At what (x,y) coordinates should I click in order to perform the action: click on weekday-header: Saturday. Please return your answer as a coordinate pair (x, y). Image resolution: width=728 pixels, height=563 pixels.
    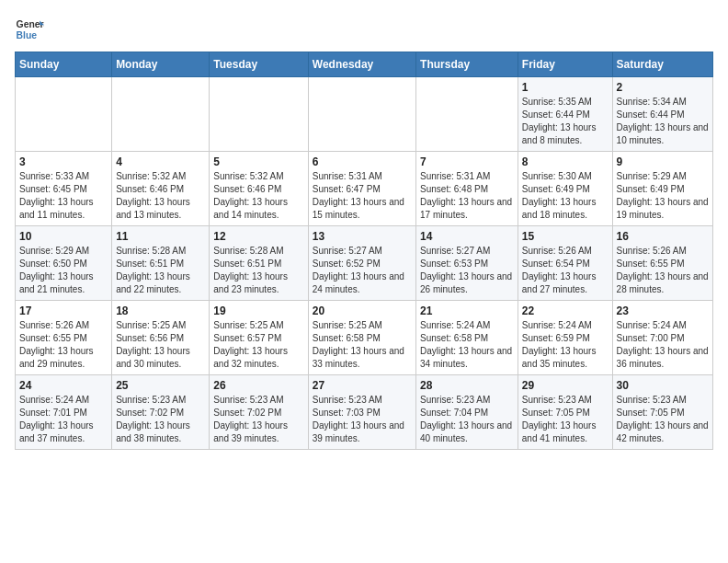
    Looking at the image, I should click on (662, 64).